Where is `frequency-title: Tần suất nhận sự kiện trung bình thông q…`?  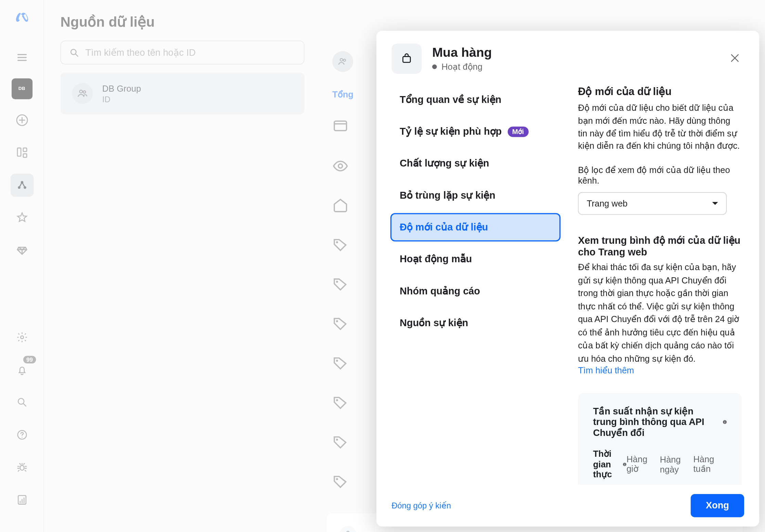
frequency-title: Tần suất nhận sự kiện trung bình thông q… is located at coordinates (660, 422).